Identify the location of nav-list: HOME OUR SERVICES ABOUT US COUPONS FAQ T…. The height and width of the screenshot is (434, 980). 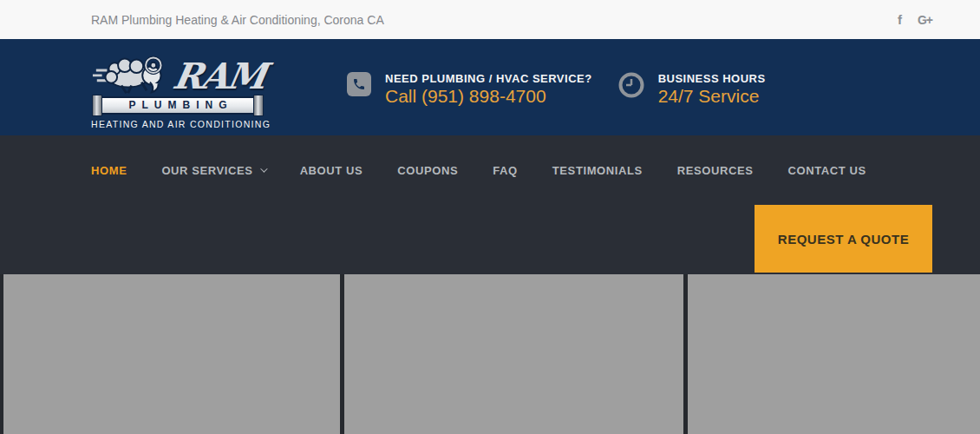
(512, 170).